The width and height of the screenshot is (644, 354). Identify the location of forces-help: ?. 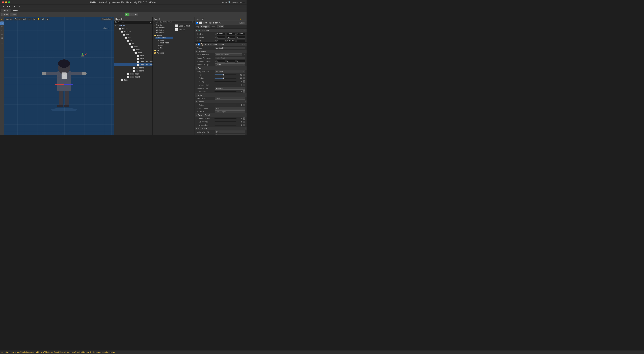
(245, 68).